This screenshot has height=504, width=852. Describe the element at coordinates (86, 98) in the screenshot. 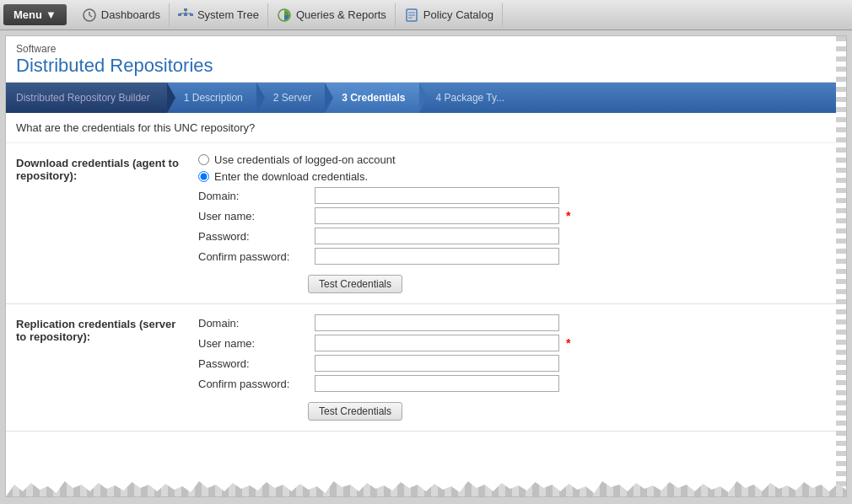

I see `wizard-step-builder: Distributed Repository Builder` at that location.